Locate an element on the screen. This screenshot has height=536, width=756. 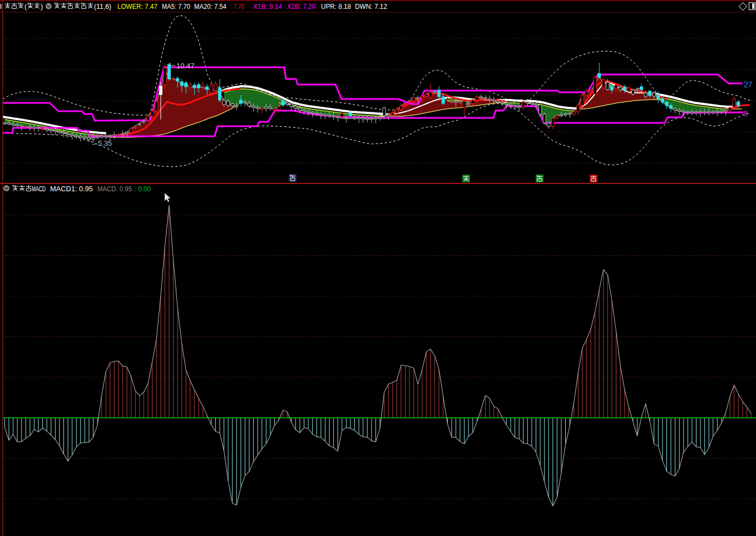
svg-text: X2B: 7.20 is located at coordinates (302, 7).